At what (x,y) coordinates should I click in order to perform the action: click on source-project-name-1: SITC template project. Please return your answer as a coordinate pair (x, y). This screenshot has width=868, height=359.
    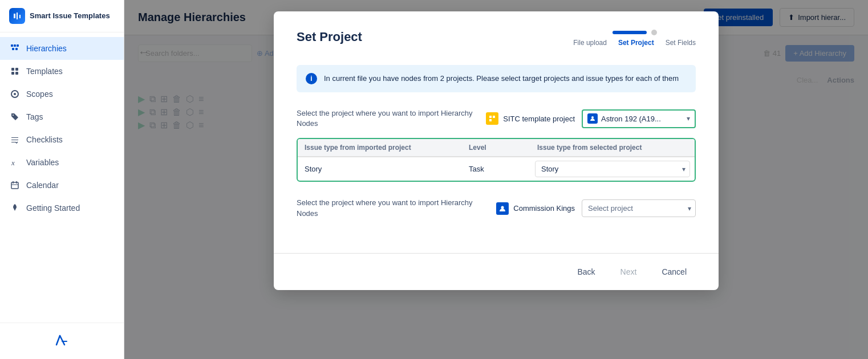
    Looking at the image, I should click on (539, 119).